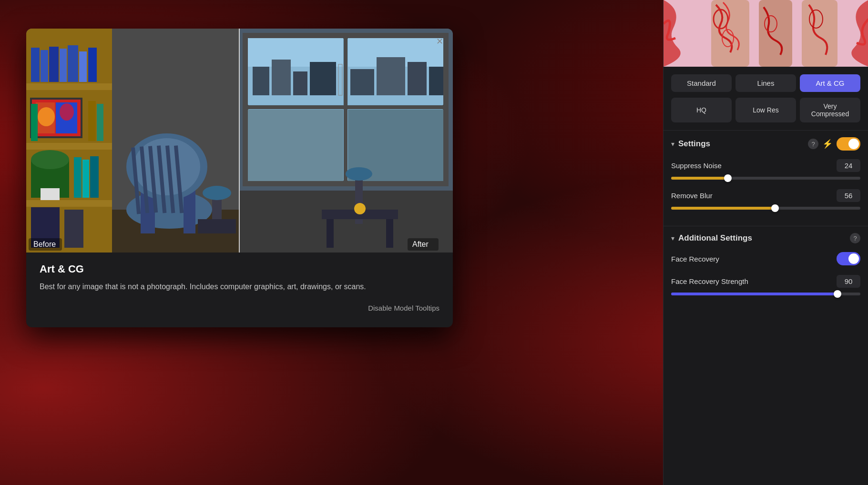  I want to click on face-recovery-strength-value: 90, so click(848, 281).